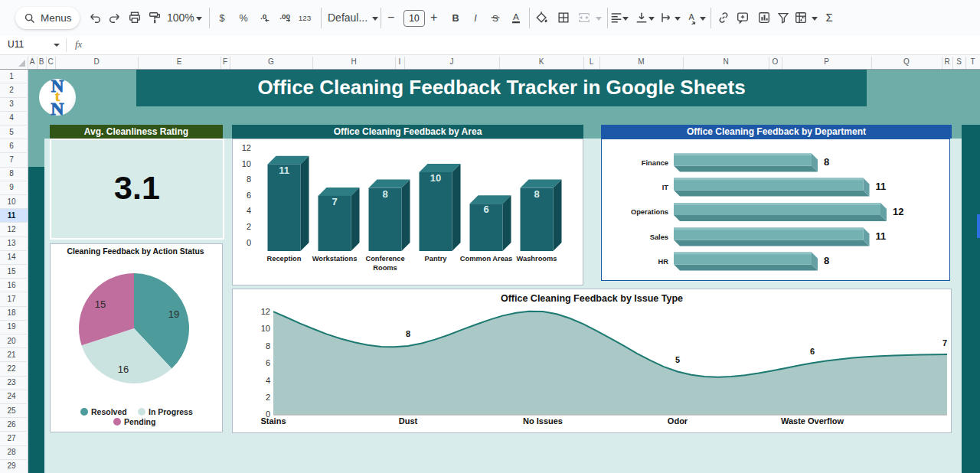  What do you see at coordinates (384, 259) in the screenshot?
I see `svg-text: Conference` at bounding box center [384, 259].